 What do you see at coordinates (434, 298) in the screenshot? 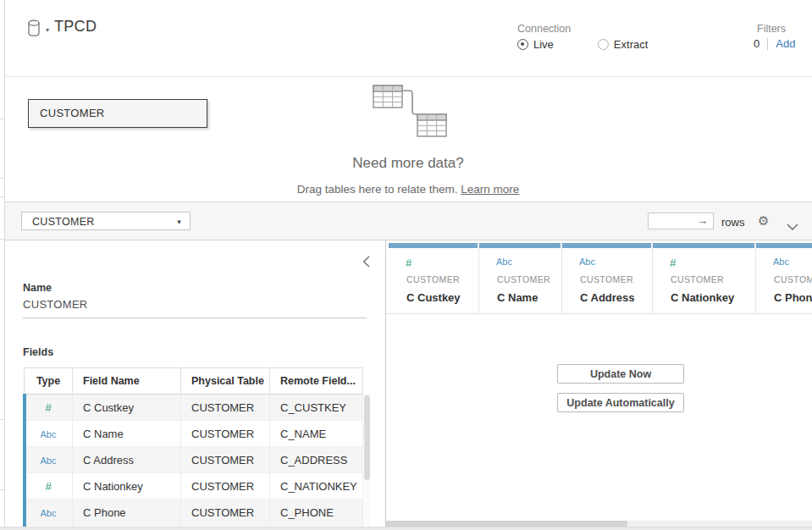
I see `column-field-name: C Custkey` at bounding box center [434, 298].